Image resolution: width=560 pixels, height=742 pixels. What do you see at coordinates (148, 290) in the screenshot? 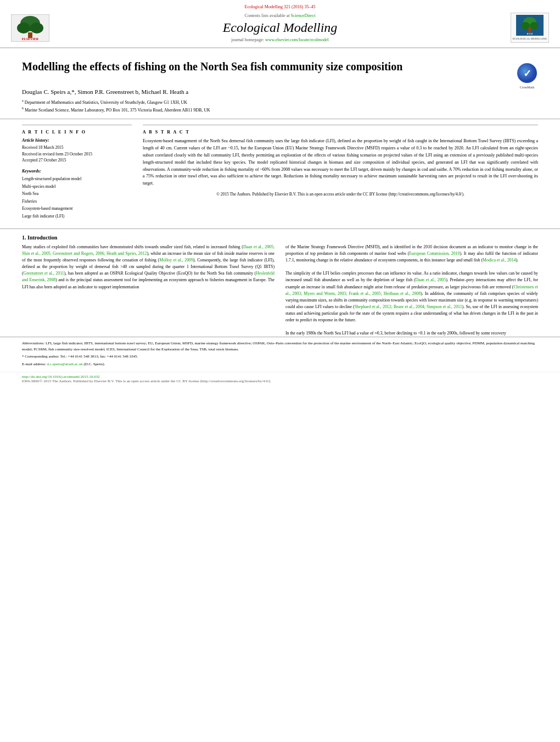
I see `body-left-col: Many studies of exploited fish communiti…` at bounding box center [148, 290].